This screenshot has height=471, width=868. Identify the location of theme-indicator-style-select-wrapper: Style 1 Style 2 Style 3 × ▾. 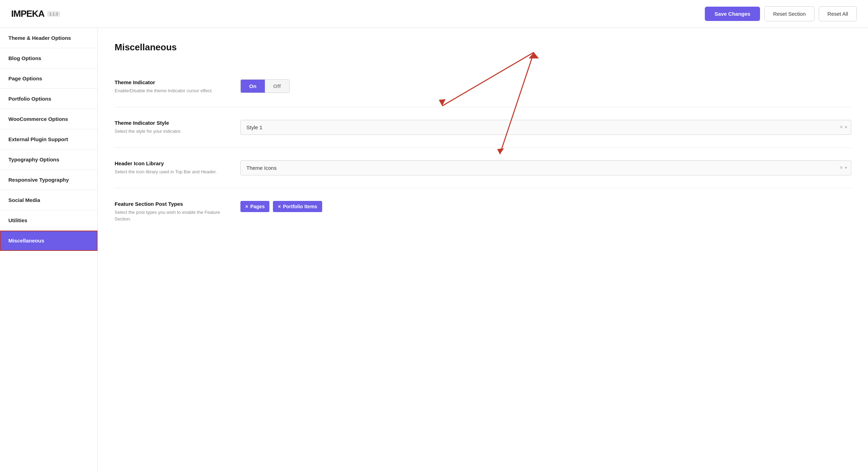
(546, 127).